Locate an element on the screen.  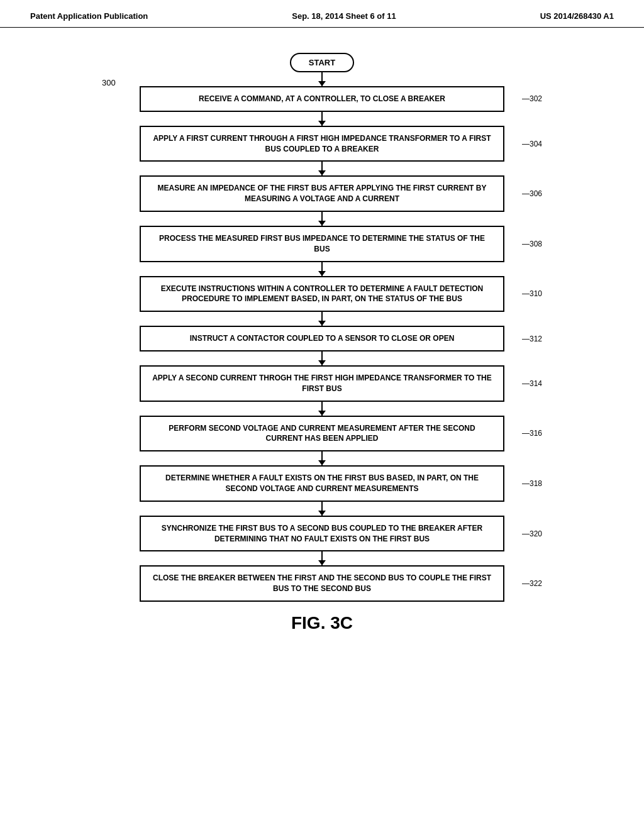
flow-box: MEASURE AN IMPEDANCE OF THE FIRST BUS AF… is located at coordinates (322, 194).